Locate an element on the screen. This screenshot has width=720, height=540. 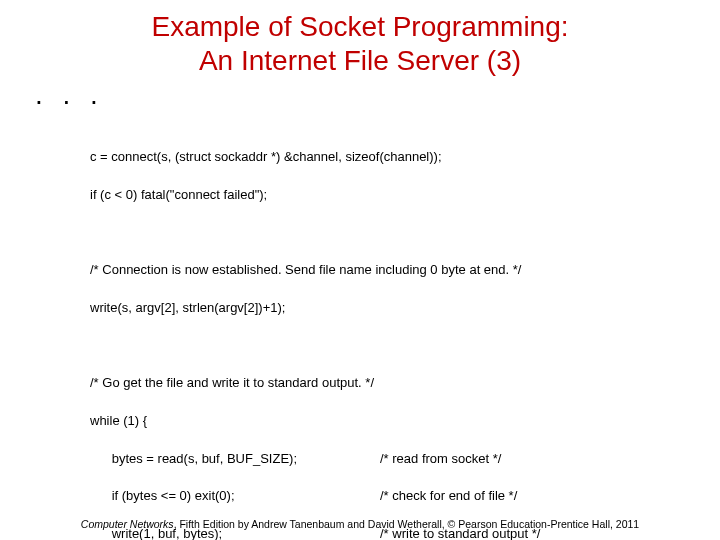
code-comment: /* read from socket */ is located at coordinates (440, 460).